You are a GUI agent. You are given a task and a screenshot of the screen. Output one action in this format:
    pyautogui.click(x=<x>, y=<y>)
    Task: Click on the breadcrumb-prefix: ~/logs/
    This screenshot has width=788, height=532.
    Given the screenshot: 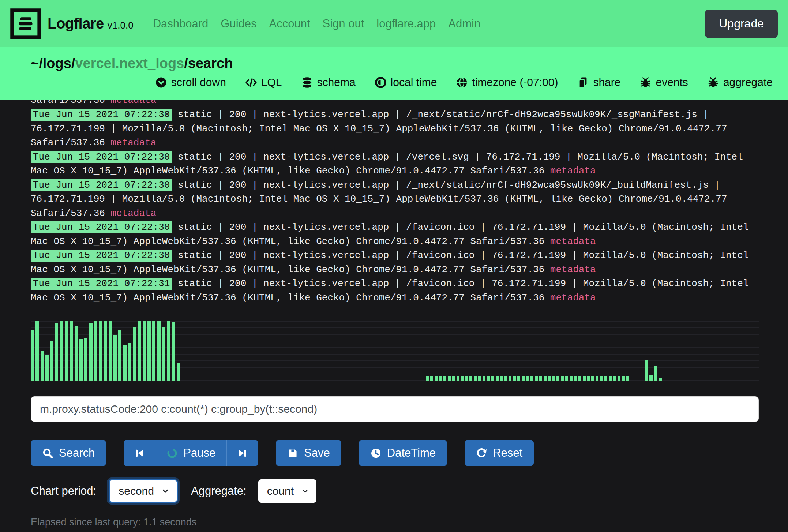 What is the action you would take?
    pyautogui.click(x=53, y=63)
    